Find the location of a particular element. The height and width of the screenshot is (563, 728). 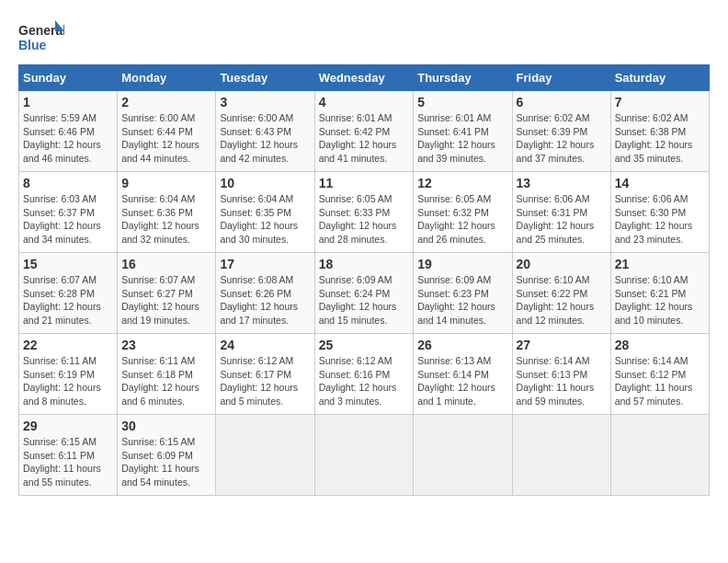

day-info: Sunrise: 6:12 AM Sunset: 6:16 PM Dayligh… is located at coordinates (364, 381).